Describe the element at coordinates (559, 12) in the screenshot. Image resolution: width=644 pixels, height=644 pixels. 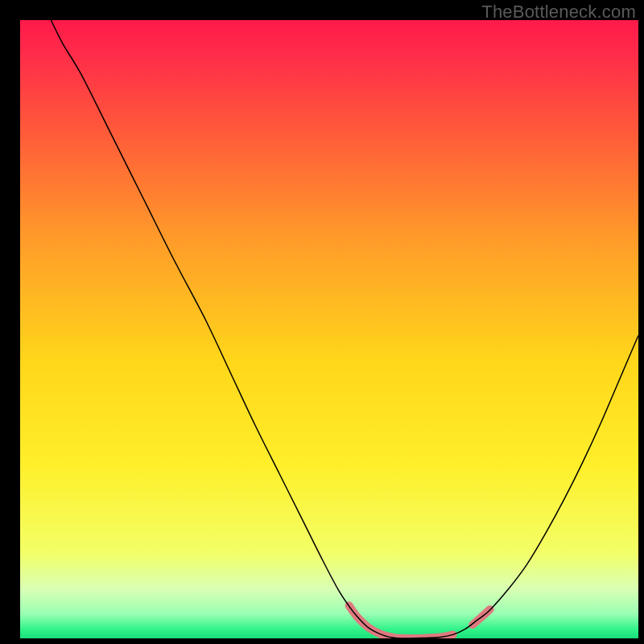
I see `watermark-label: TheBottleneck.com` at that location.